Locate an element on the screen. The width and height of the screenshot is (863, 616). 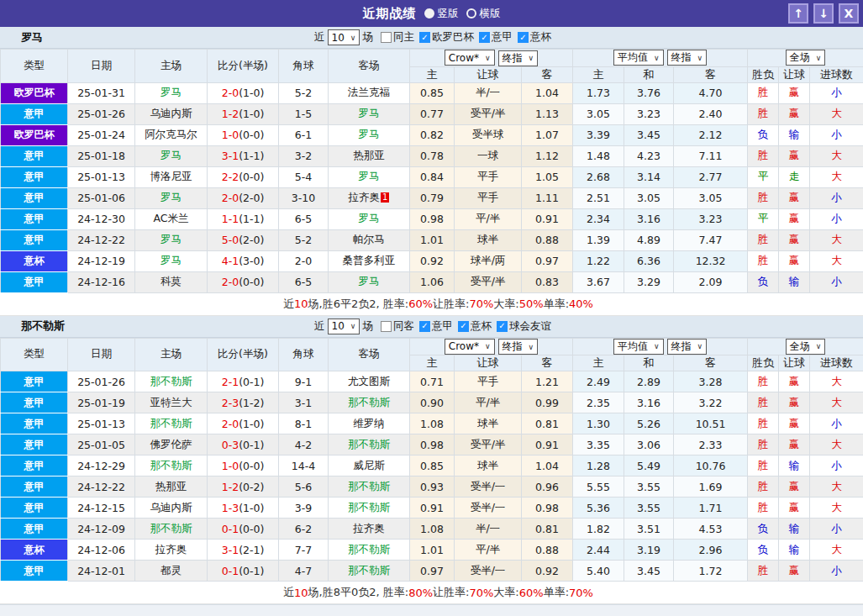
avg-draw-odds: 3.29 is located at coordinates (649, 282).